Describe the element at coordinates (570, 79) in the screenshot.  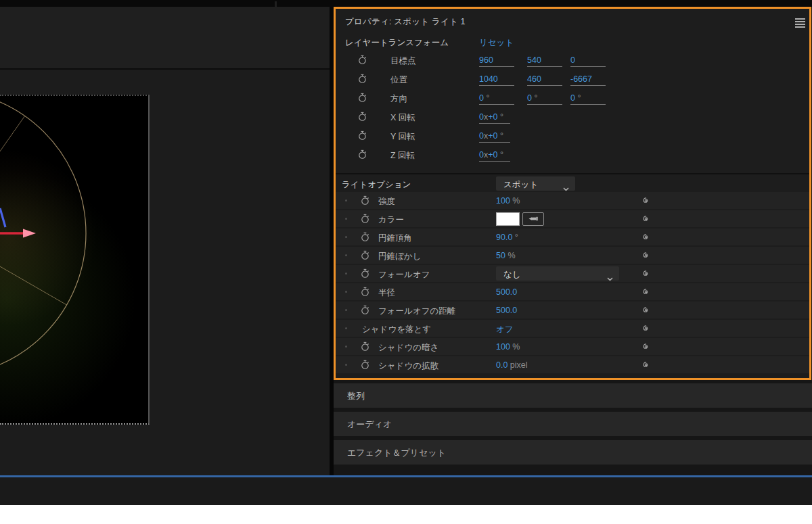
I see `transform-row: 位置1040460-6667` at that location.